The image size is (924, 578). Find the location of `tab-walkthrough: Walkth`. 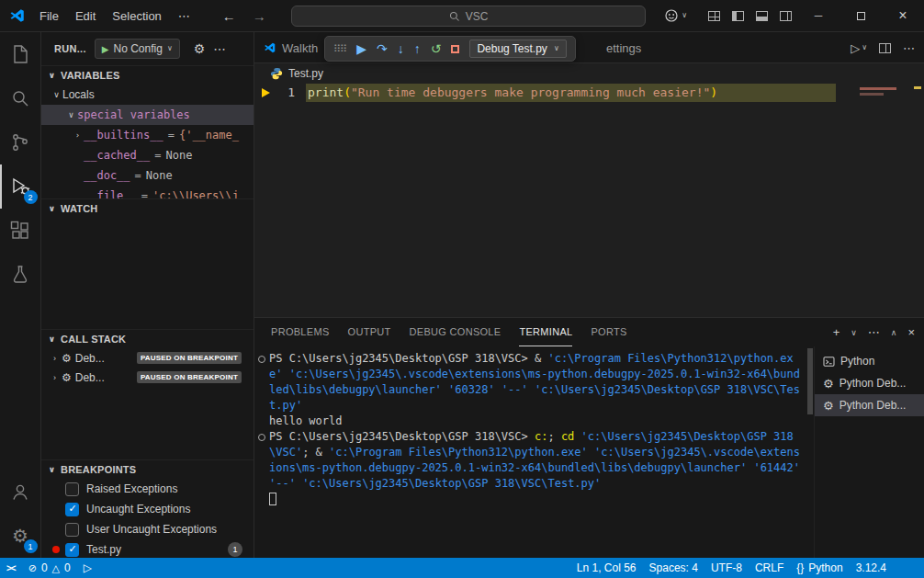

tab-walkthrough: Walkth is located at coordinates (290, 48).